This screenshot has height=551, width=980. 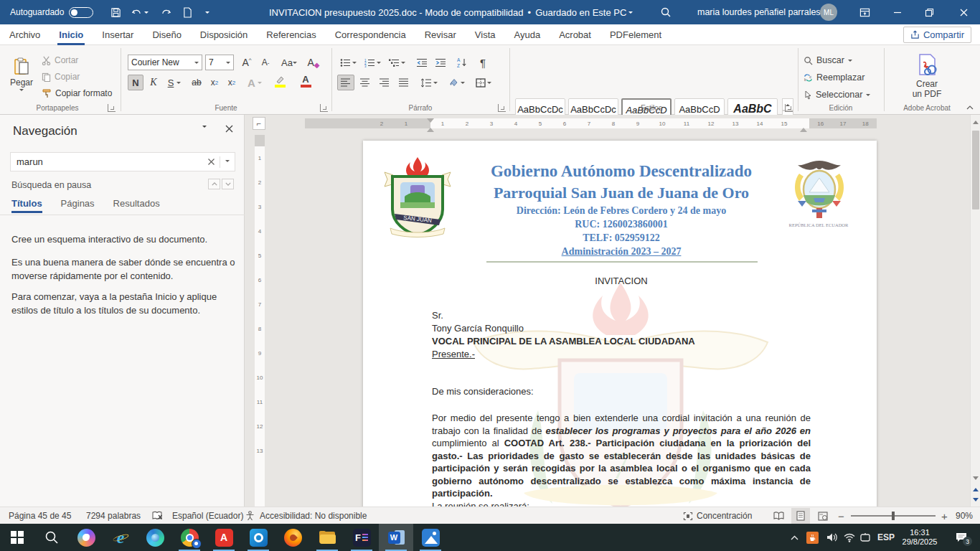 What do you see at coordinates (964, 12) in the screenshot?
I see `close-button` at bounding box center [964, 12].